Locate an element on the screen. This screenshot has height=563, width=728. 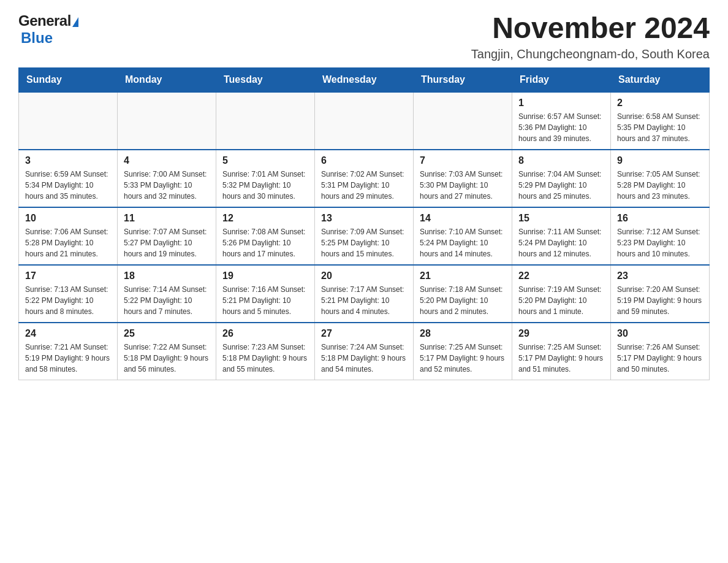
calendar-cell: 25Sunrise: 7:22 AM Sunset: 5:18 PM Dayli… is located at coordinates (167, 351).